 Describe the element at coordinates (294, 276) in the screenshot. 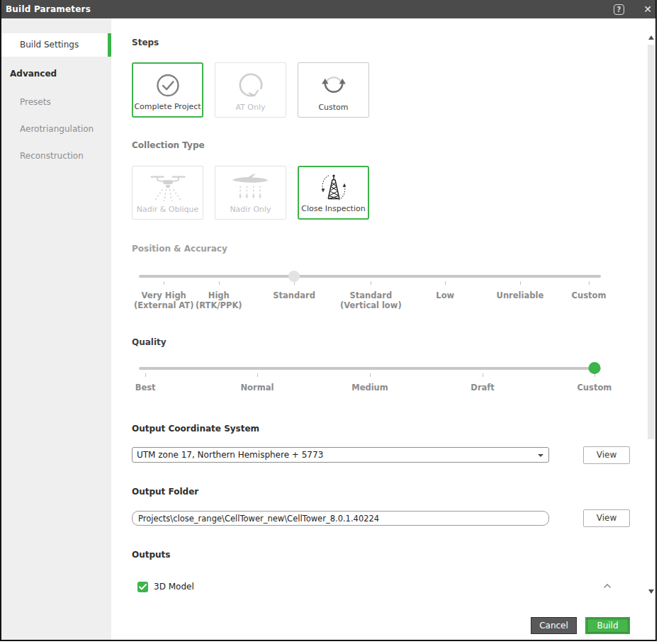

I see `position-accuracy-slider-handle` at that location.